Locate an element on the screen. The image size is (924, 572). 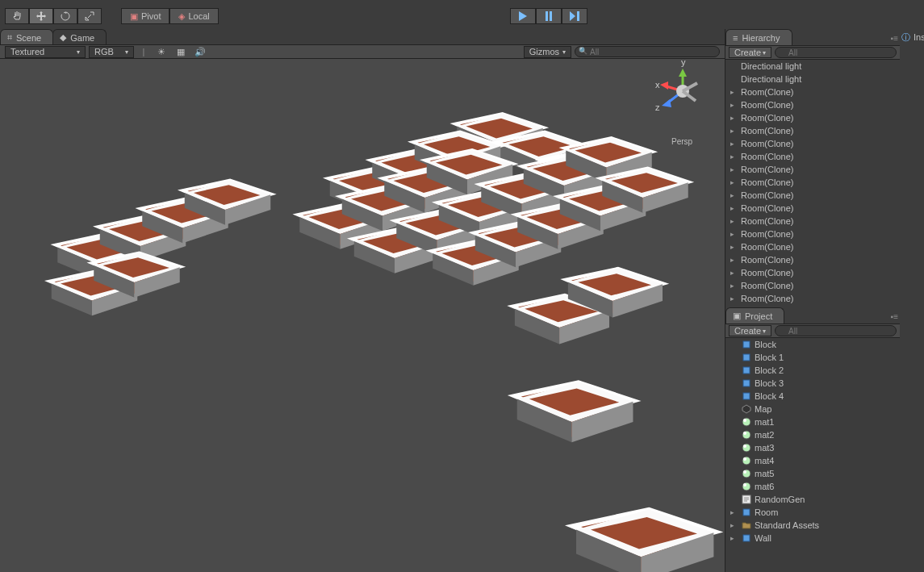
inspector-tab-sliver: ⓘ Ins is located at coordinates (912, 37).